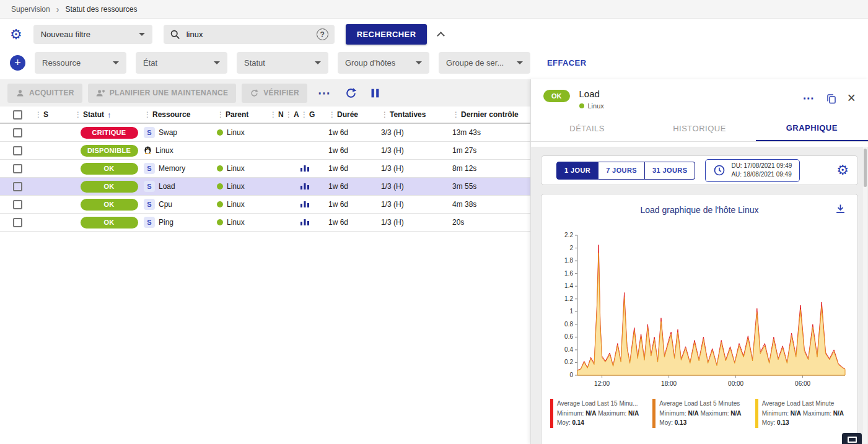  Describe the element at coordinates (109, 115) in the screenshot. I see `column-header: ⋮Statut↑` at that location.